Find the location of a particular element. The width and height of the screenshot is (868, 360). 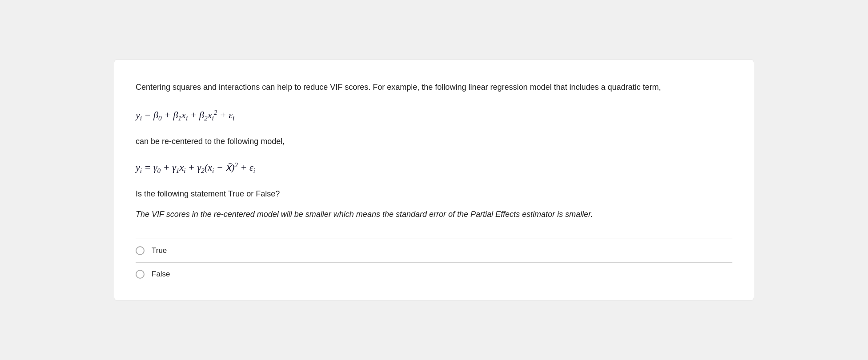

between-text: can be re-centered to the following mode… is located at coordinates (434, 141).